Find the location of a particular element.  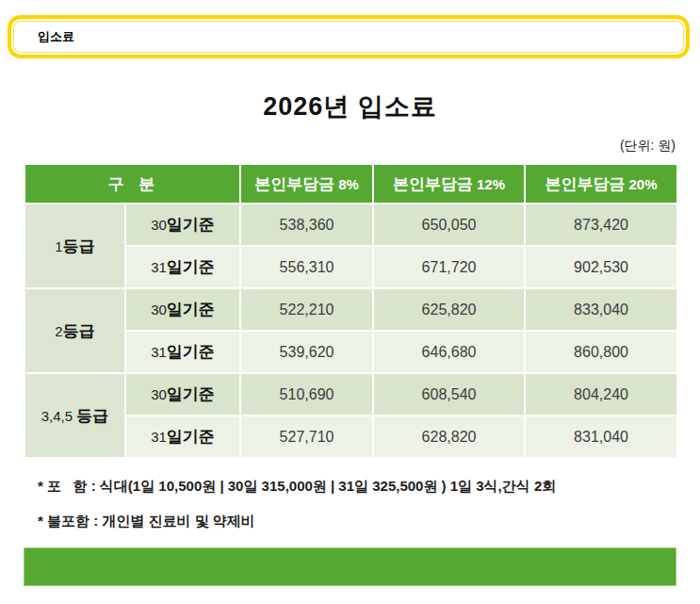

fee-cell: 538,360 is located at coordinates (307, 224).